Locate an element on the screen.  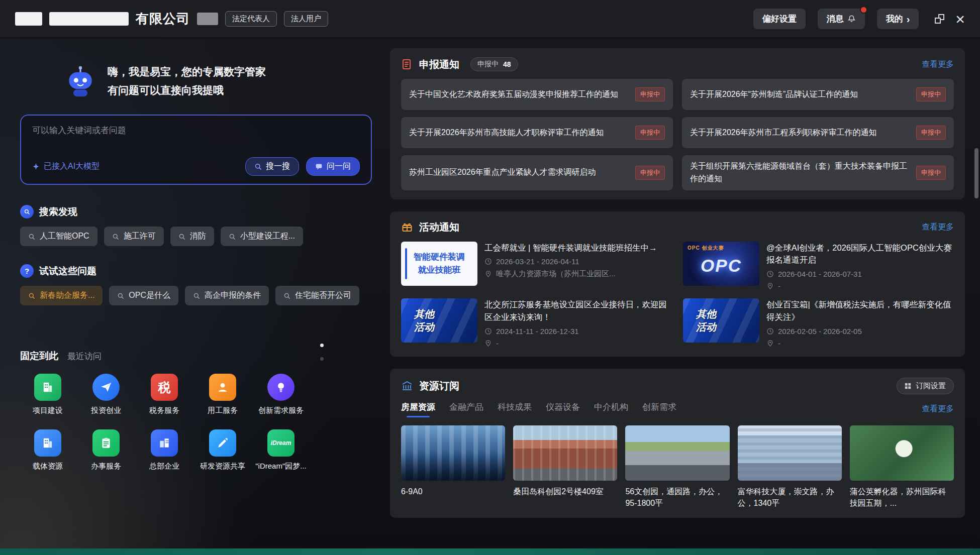
status-badge: 申报中 is located at coordinates (650, 94).